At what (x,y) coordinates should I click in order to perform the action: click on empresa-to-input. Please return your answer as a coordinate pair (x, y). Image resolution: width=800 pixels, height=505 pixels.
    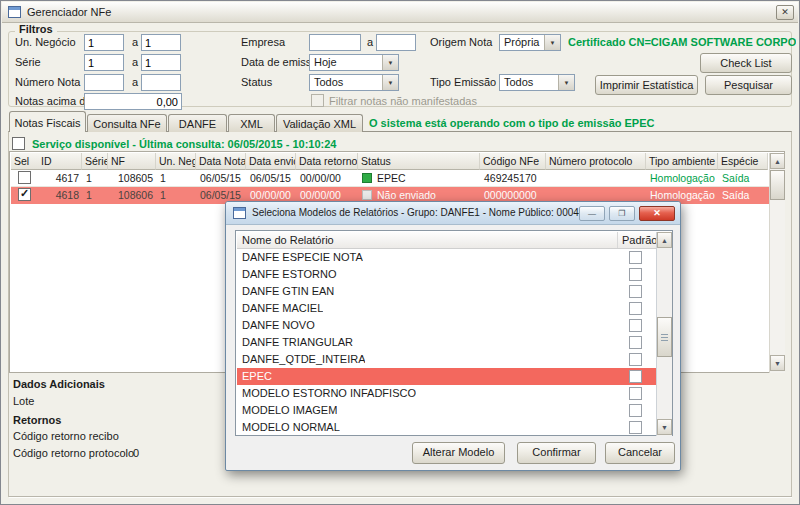
    Looking at the image, I should click on (396, 42).